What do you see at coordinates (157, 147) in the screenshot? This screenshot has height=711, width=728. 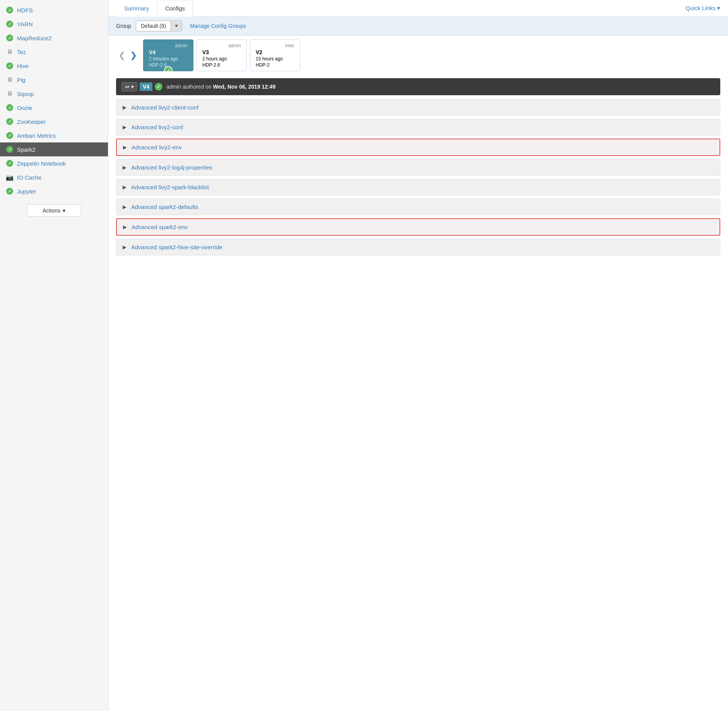 I see `livy2-env-label: Advanced livy2-env` at bounding box center [157, 147].